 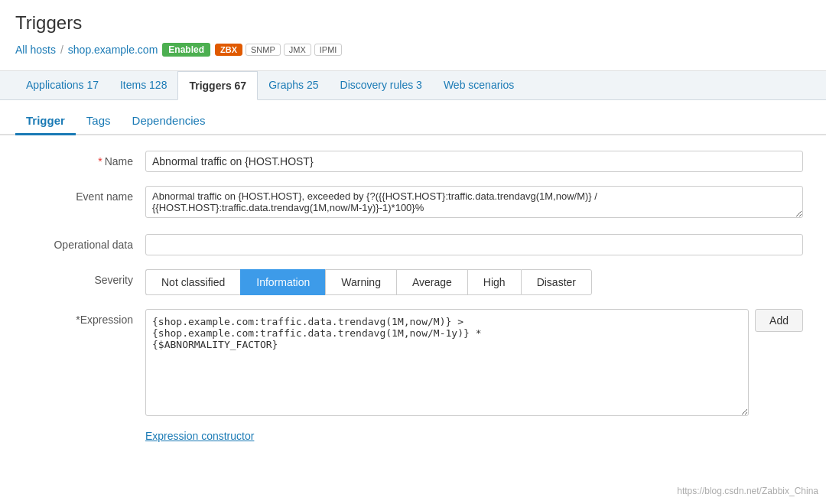 I want to click on subtab-tags: Tags, so click(x=99, y=121).